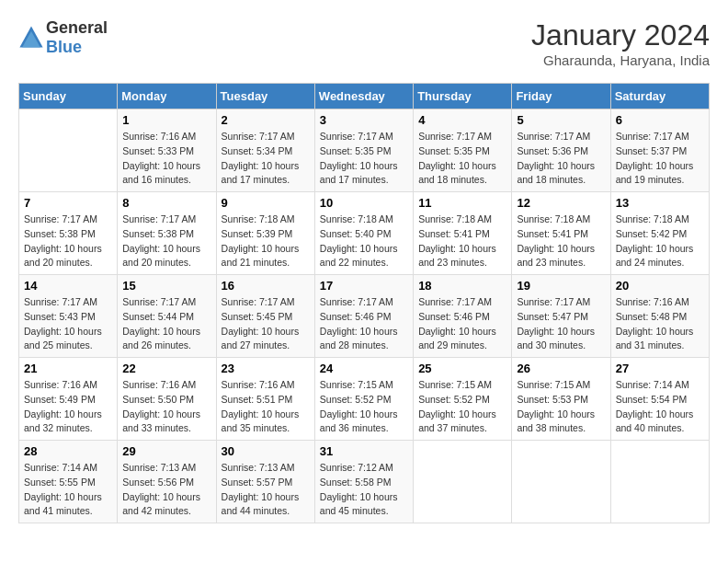 Image resolution: width=728 pixels, height=563 pixels. I want to click on day-info: Sunrise: 7:15 AMSunset: 5:53 PMDaylight:…, so click(561, 407).